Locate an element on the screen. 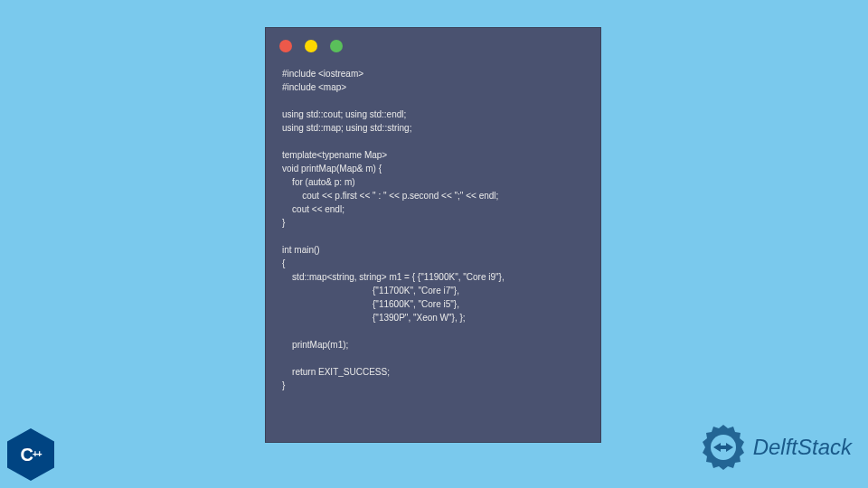  code-line: int main() is located at coordinates (301, 249).